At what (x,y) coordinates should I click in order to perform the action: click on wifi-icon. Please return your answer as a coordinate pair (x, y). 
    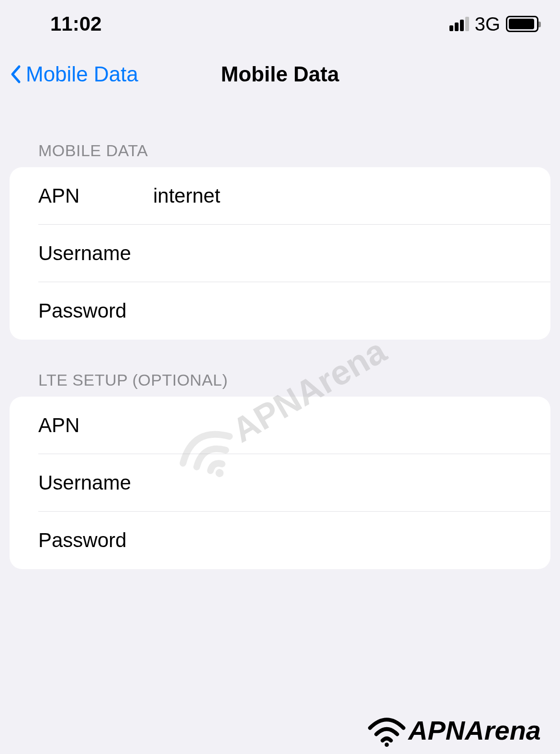
    Looking at the image, I should click on (387, 730).